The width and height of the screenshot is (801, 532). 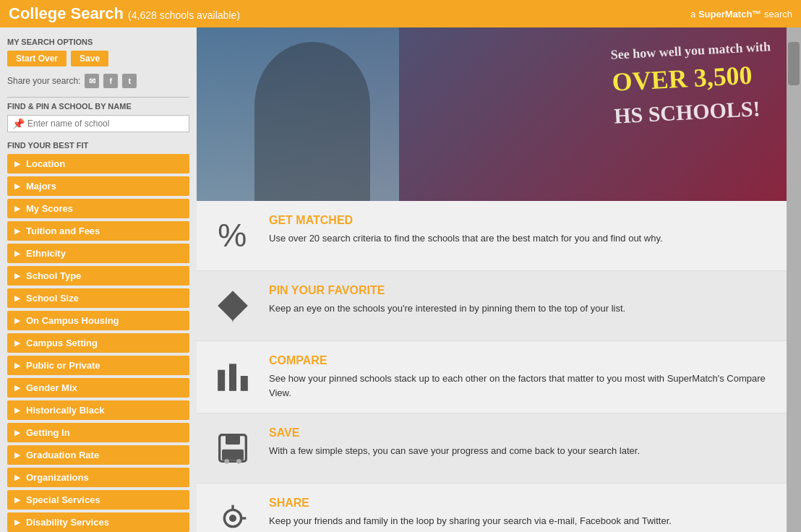 What do you see at coordinates (58, 477) in the screenshot?
I see `filter-label: Organizations` at bounding box center [58, 477].